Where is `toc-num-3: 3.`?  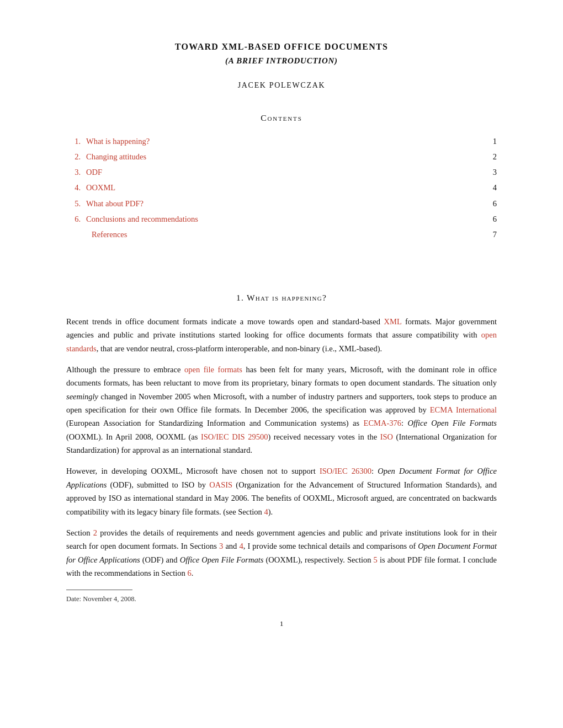 toc-num-3: 3. is located at coordinates (76, 172).